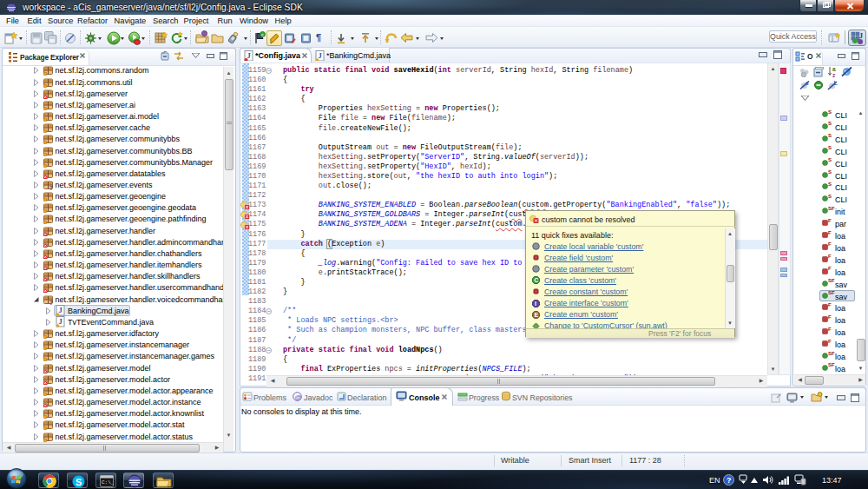 The image size is (868, 489). I want to click on svg-text: z, so click(834, 75).